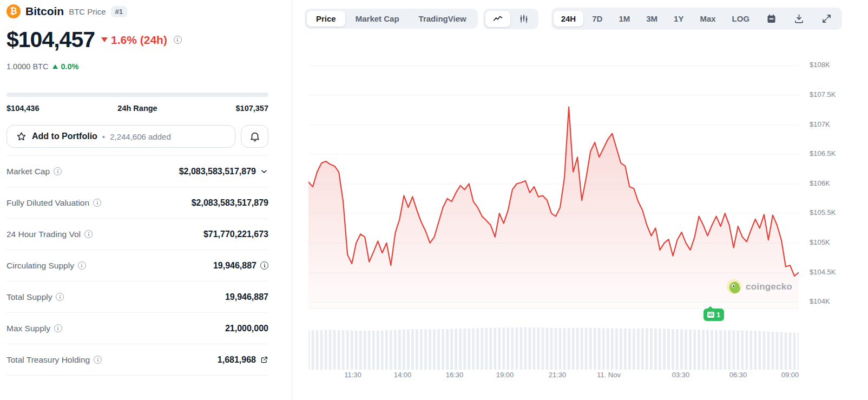 The width and height of the screenshot is (868, 400). What do you see at coordinates (652, 18) in the screenshot?
I see `range-3m: 3M` at bounding box center [652, 18].